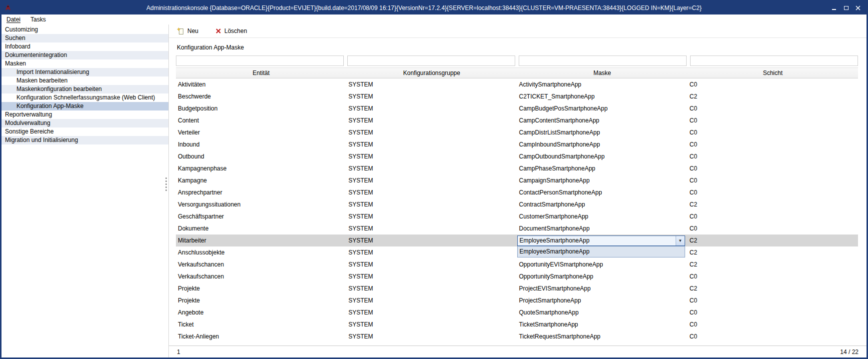  Describe the element at coordinates (603, 276) in the screenshot. I see `cell-maske: OpportunitySmartphoneApp` at that location.